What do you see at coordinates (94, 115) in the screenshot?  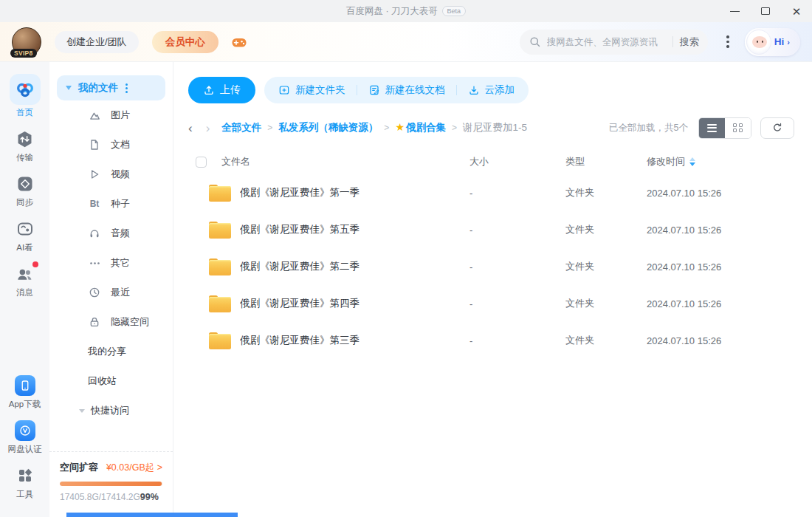 I see `image-icon` at bounding box center [94, 115].